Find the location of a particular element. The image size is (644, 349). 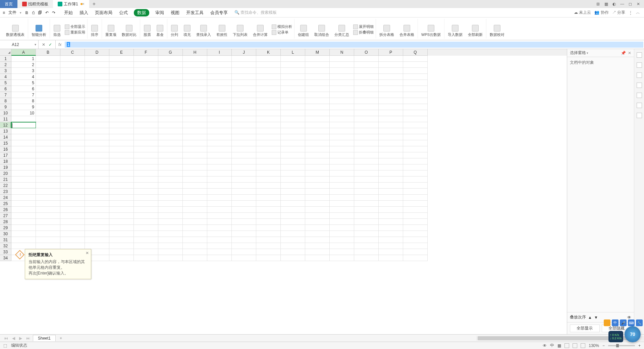

row-header: 16 is located at coordinates (6, 149).